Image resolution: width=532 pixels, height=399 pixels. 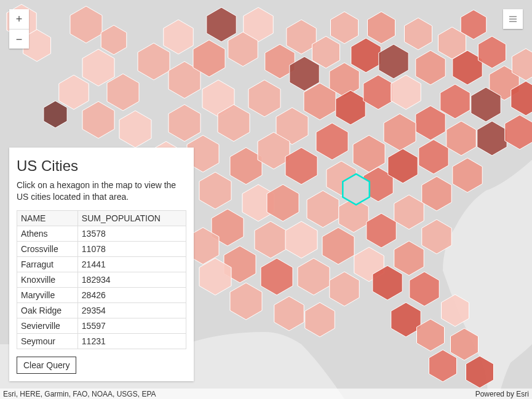 What do you see at coordinates (102, 310) in the screenshot?
I see `table-row: Oak Ridge29354` at bounding box center [102, 310].